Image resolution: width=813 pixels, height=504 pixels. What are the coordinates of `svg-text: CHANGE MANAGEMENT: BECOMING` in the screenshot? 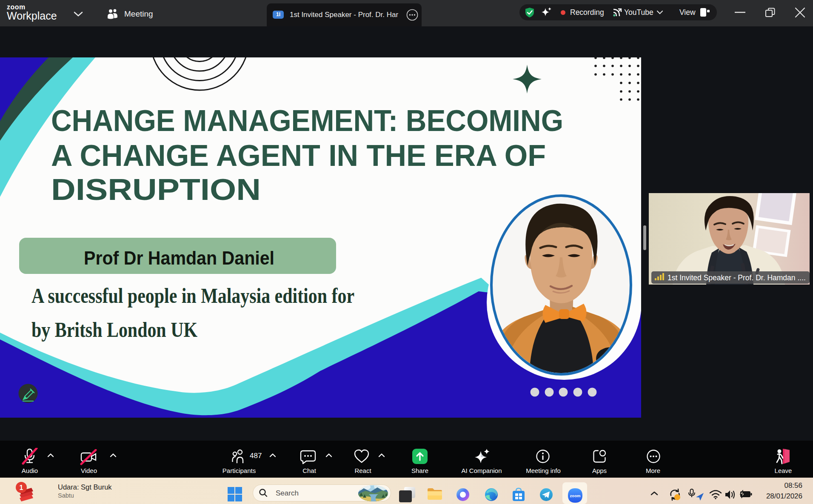 It's located at (307, 121).